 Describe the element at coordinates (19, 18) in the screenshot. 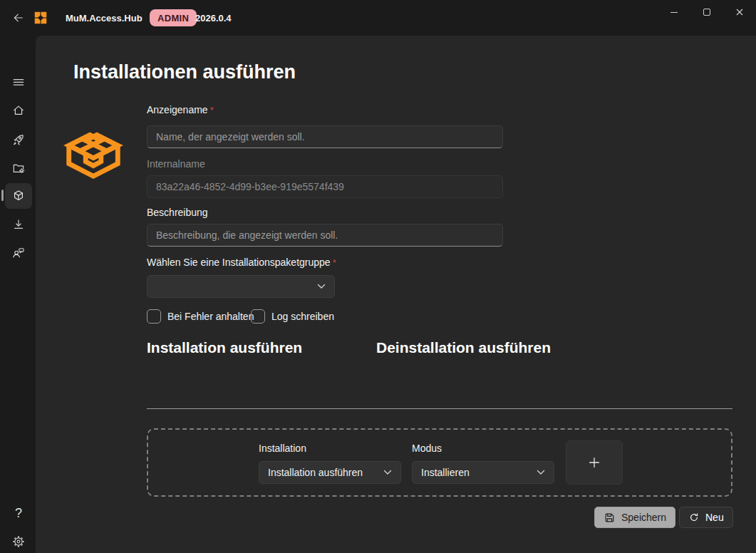

I see `back-arrow-icon` at that location.